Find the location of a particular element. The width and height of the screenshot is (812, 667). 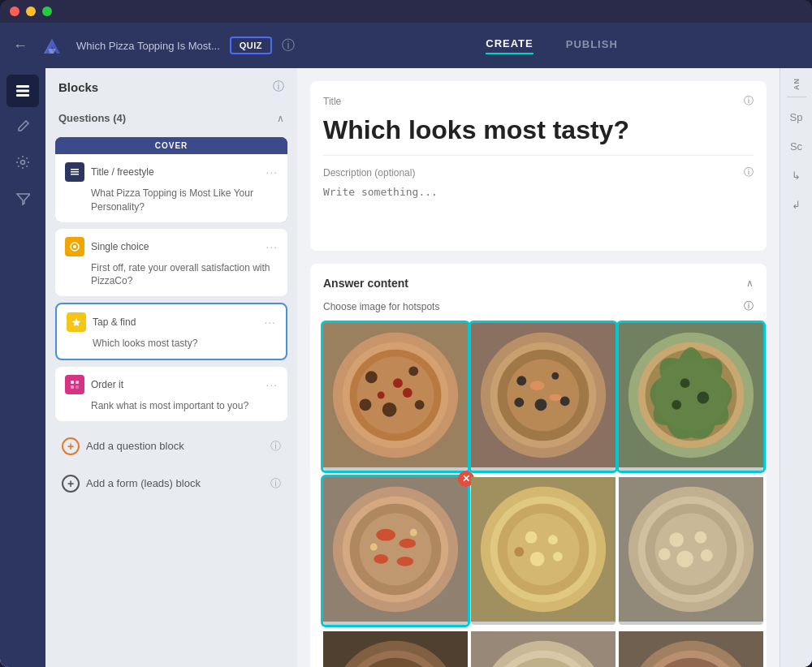

question-1-text: First off, rate your overall satisfactio… is located at coordinates (171, 275).